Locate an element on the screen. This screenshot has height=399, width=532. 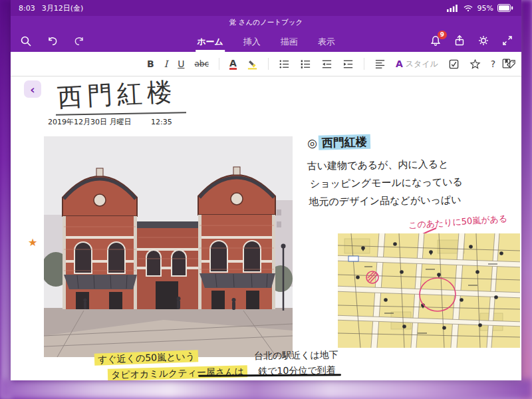
ribbon-tabs: ホーム 挿入 描画 表示 is located at coordinates (266, 42).